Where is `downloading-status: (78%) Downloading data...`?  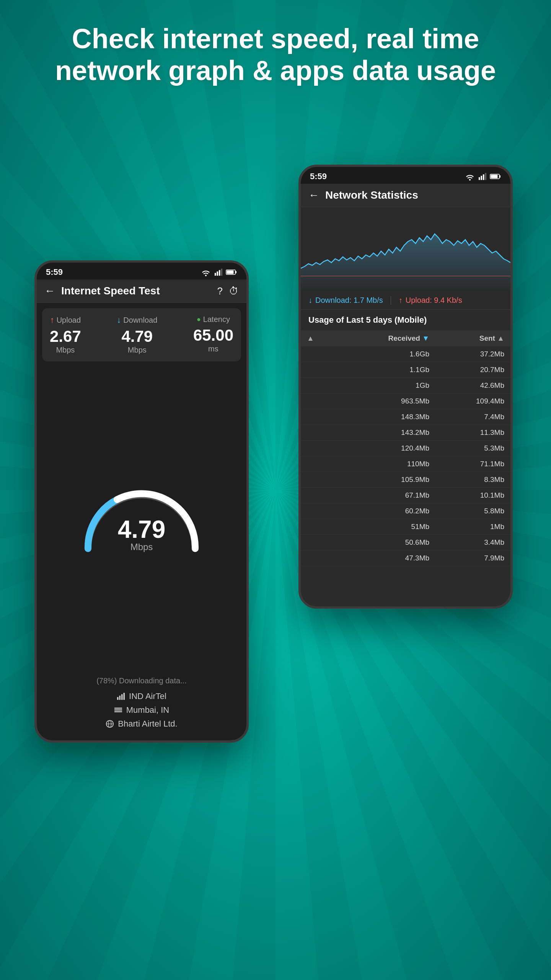
downloading-status: (78%) Downloading data... is located at coordinates (142, 681).